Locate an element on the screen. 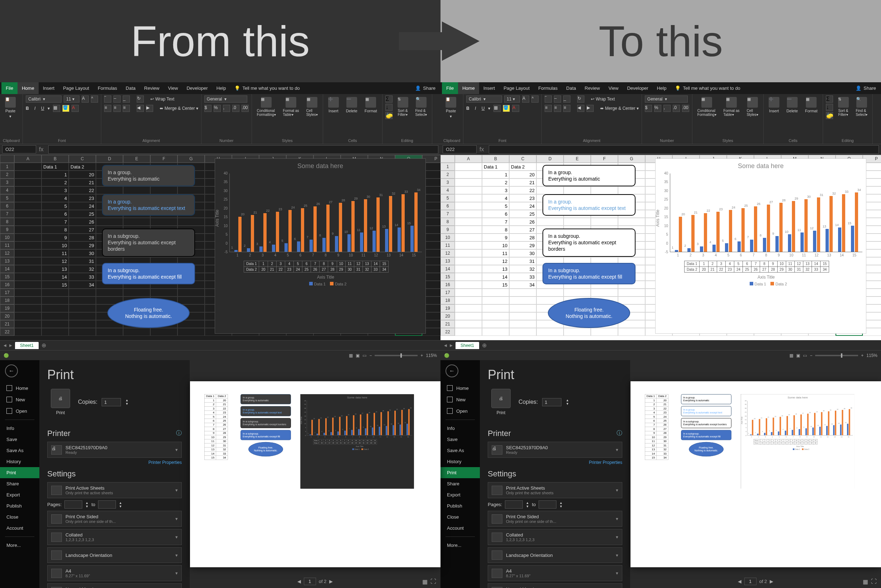 This screenshot has height=588, width=881. formula-input is located at coordinates (243, 149).